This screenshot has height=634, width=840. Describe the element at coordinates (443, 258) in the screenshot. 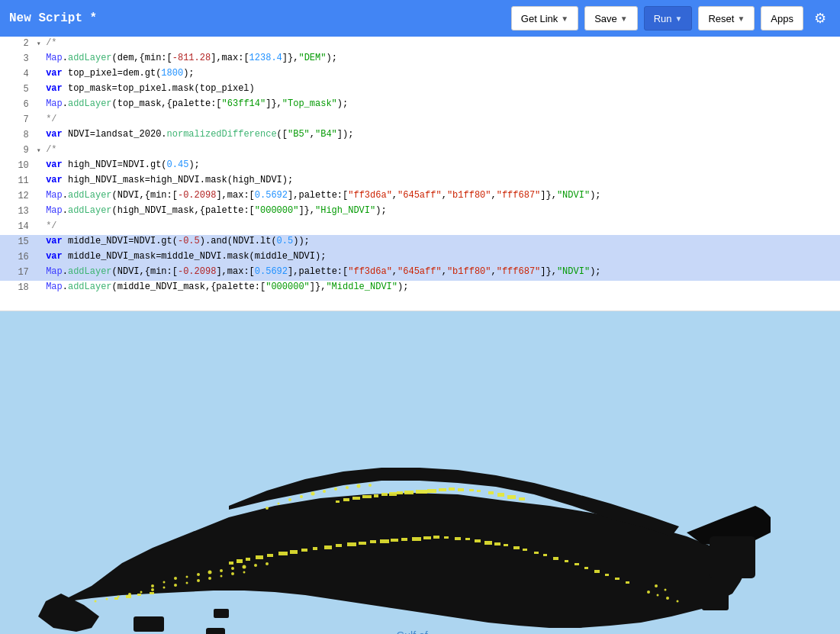

I see `code-line: var middle_NDVI_mask=middle_NDVI.mask(mi…` at that location.